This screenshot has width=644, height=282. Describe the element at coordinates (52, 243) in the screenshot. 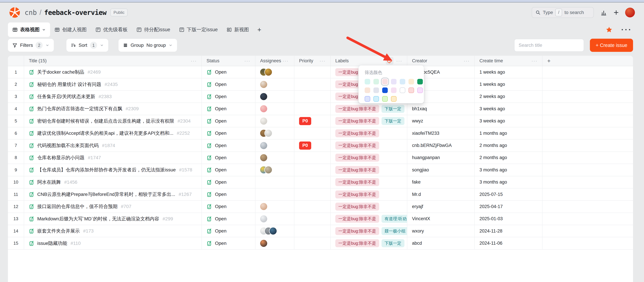

I see `issue-title: issue隐藏功能` at that location.